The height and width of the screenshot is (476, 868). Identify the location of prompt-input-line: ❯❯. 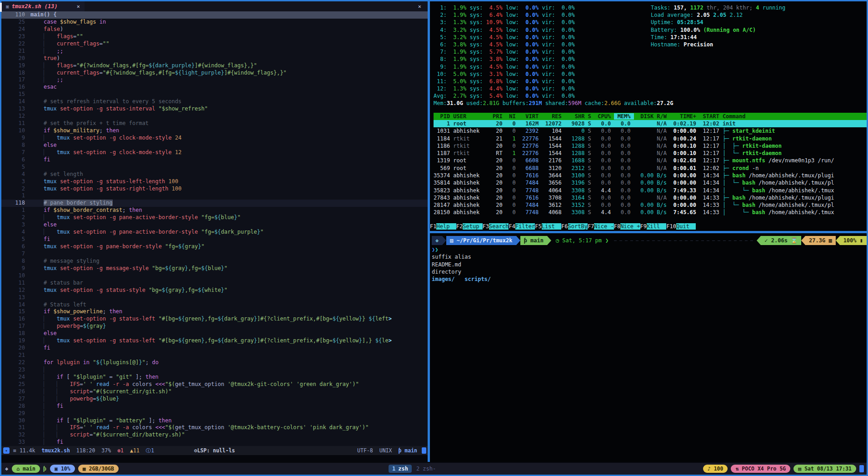
(649, 250).